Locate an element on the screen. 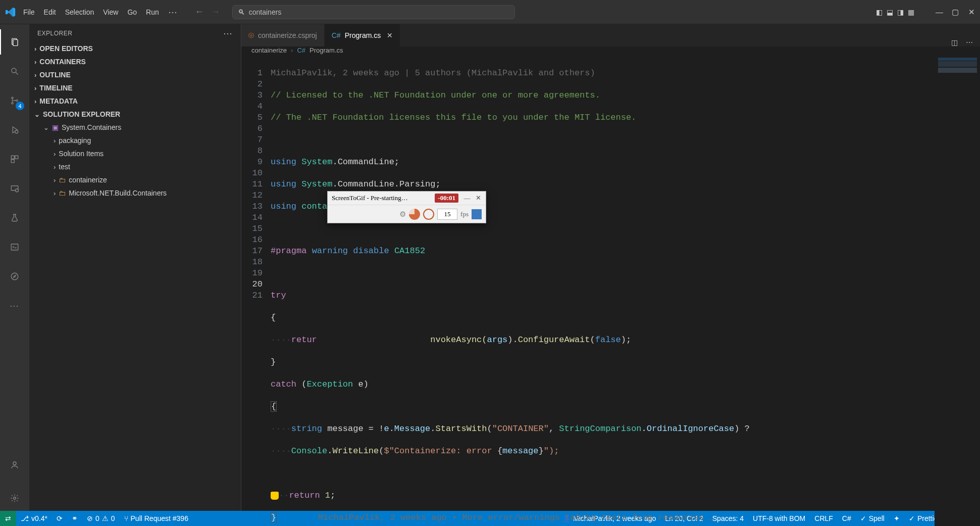 The width and height of the screenshot is (980, 526). main-menu: File Edit Selection View Go Run is located at coordinates (91, 12).